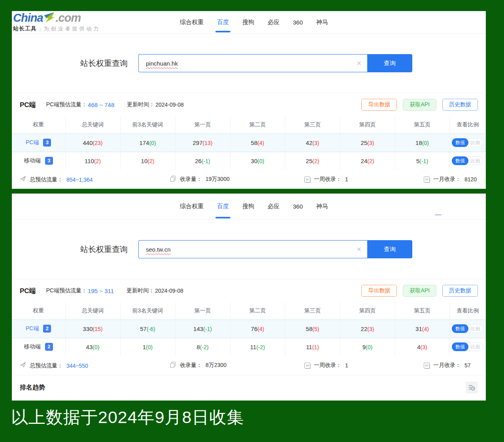 This screenshot has height=442, width=504. I want to click on traffic-value: 195 ~ 311, so click(101, 291).